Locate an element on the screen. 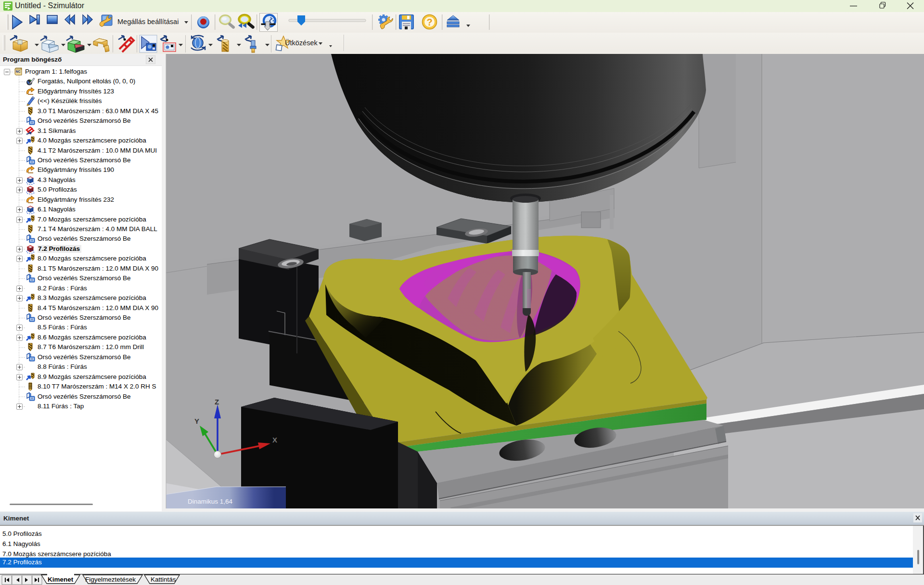 The image size is (924, 585). svg-text: Figyelmeztetések is located at coordinates (111, 580).